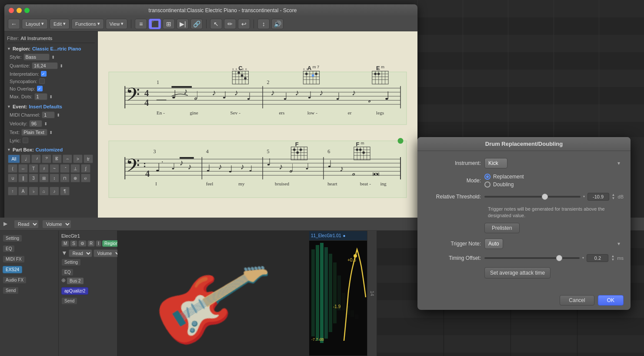  I want to click on up-down-btn: ↕, so click(264, 24).